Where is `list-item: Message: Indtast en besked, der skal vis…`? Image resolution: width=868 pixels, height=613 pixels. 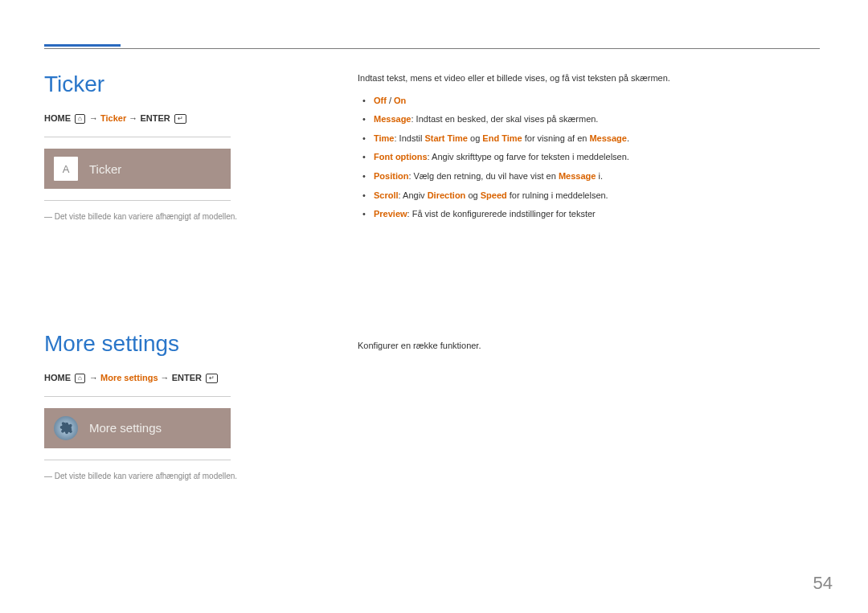 list-item: Message: Indtast en besked, der skal vis… is located at coordinates (588, 120).